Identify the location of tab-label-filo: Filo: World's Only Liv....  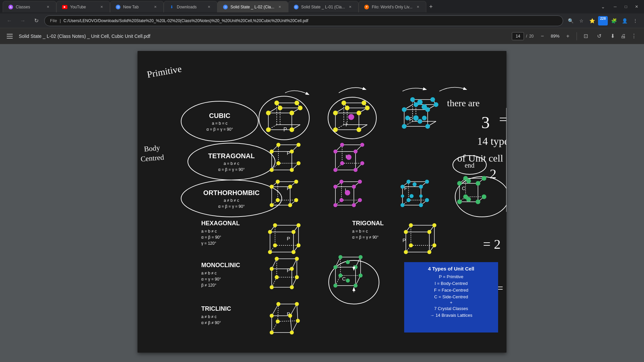
(392, 7).